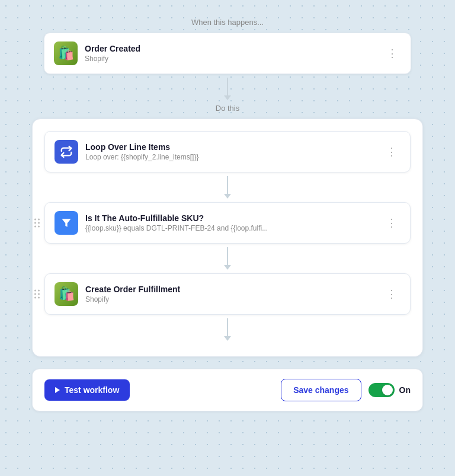 The image size is (455, 476). What do you see at coordinates (390, 390) in the screenshot?
I see `toggle-container: On` at bounding box center [390, 390].